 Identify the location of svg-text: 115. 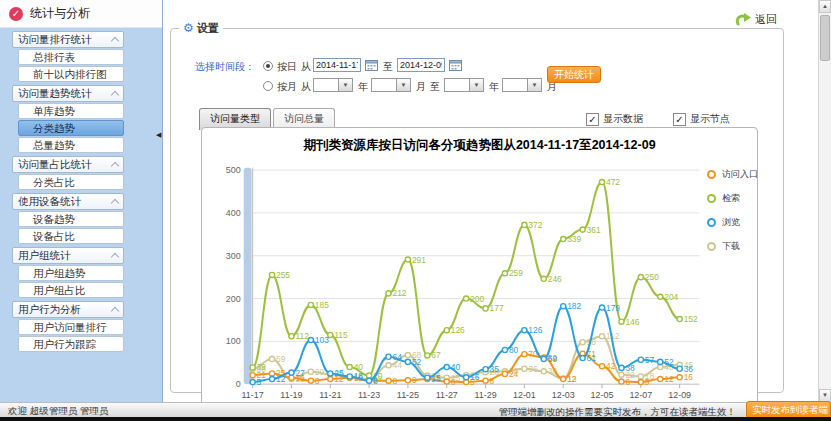
(341, 335).